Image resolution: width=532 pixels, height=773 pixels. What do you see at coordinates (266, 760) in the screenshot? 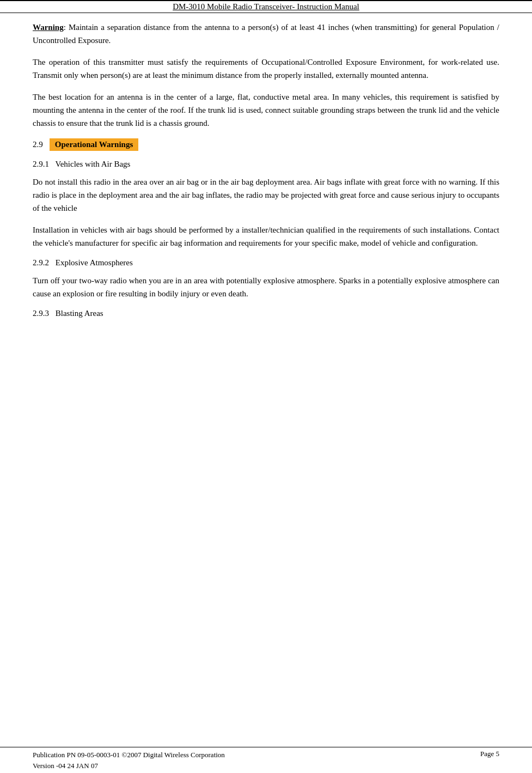
I see `footer-area: Publication PN 09-05-0003-01 ©2007 Digit…` at bounding box center [266, 760].